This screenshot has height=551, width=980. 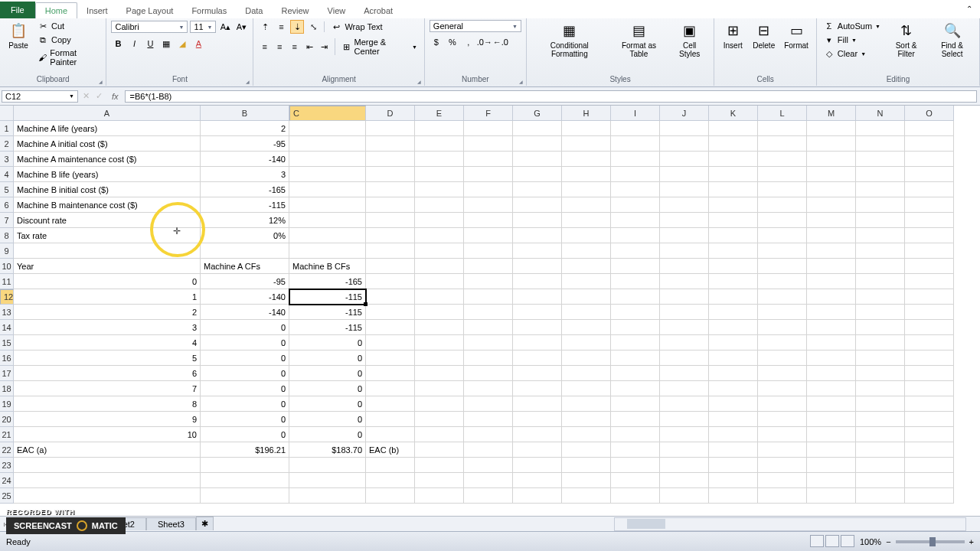 I want to click on cell-I23, so click(x=635, y=465).